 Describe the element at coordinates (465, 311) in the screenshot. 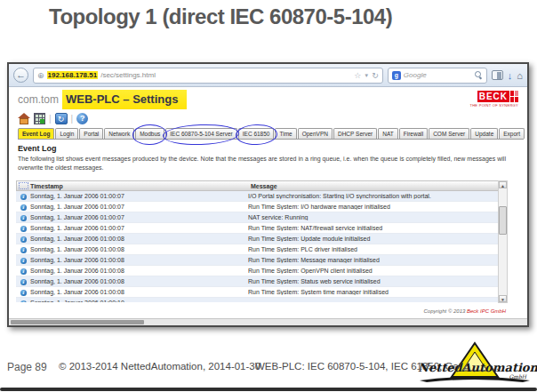

I see `page-copyright: Copyright © 2013 Beck IPC GmbH` at that location.